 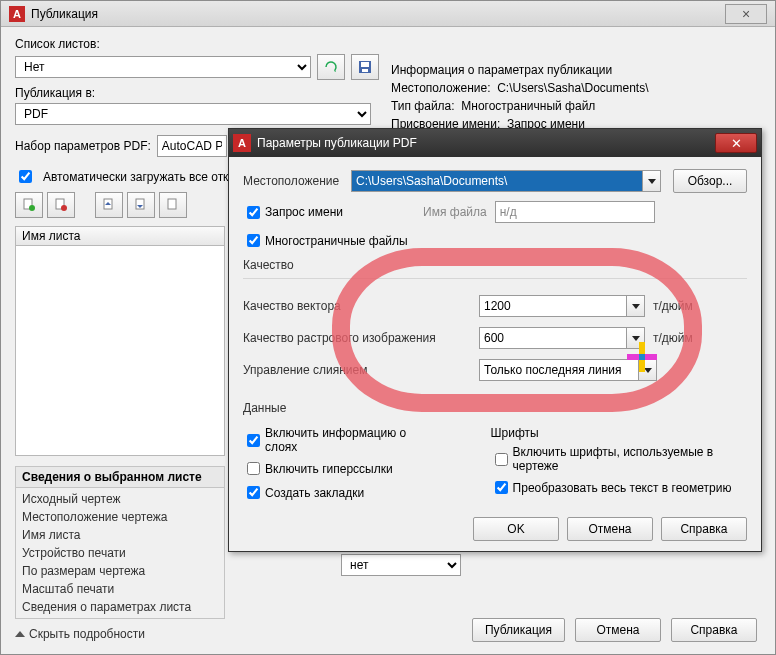 What do you see at coordinates (515, 433) in the screenshot?
I see `fonts-section-label: Шрифты` at bounding box center [515, 433].